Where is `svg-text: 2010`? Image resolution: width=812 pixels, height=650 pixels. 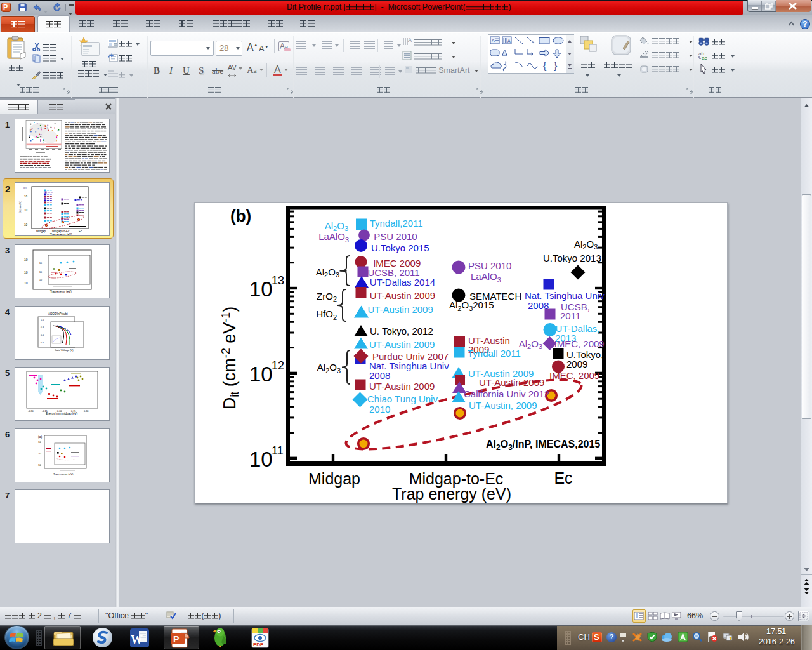
svg-text: 2010 is located at coordinates (379, 409).